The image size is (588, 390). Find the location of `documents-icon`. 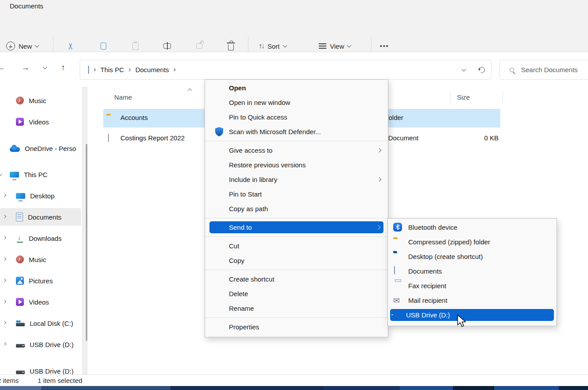

documents-icon is located at coordinates (19, 217).